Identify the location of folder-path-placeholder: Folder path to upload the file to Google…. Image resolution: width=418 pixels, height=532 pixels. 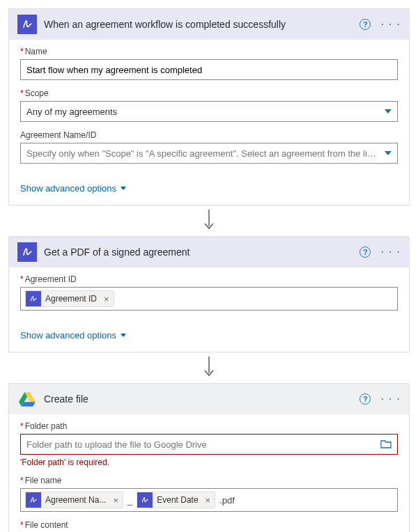
(117, 444).